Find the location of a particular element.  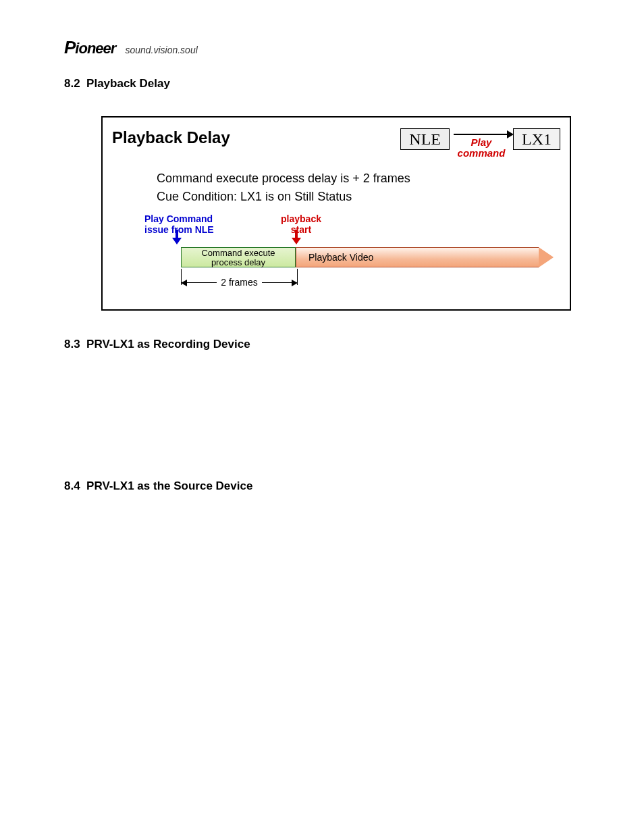

section-num: 8.4 is located at coordinates (72, 486).